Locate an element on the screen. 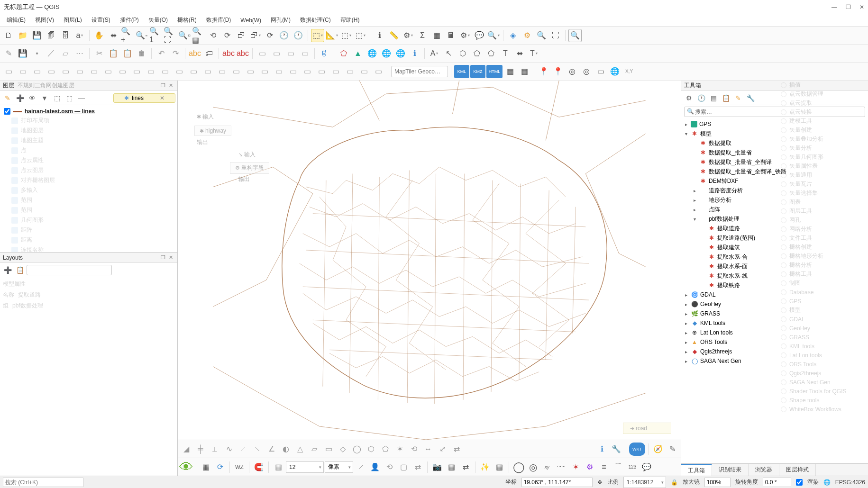 This screenshot has width=868, height=488. misc7-button: ▭ is located at coordinates (94, 72).